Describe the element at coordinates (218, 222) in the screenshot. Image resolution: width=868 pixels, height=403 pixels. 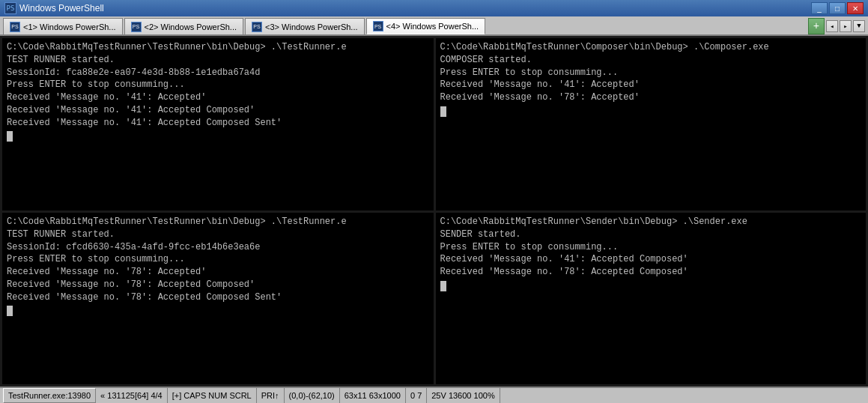
I see `pane-3-line-1: C:\Code\RabbitMqTestRunner\TestRunner\bi…` at that location.